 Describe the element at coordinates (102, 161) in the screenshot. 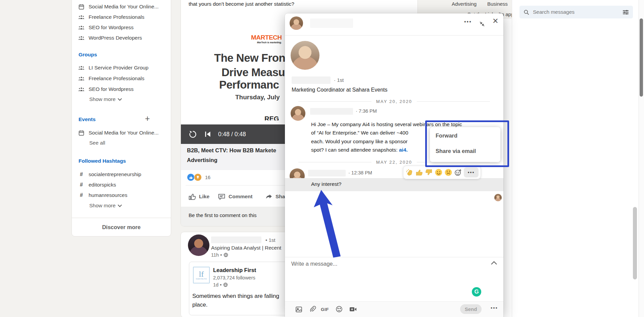

I see `followed-hashtags-header: Followed Hashtags` at that location.